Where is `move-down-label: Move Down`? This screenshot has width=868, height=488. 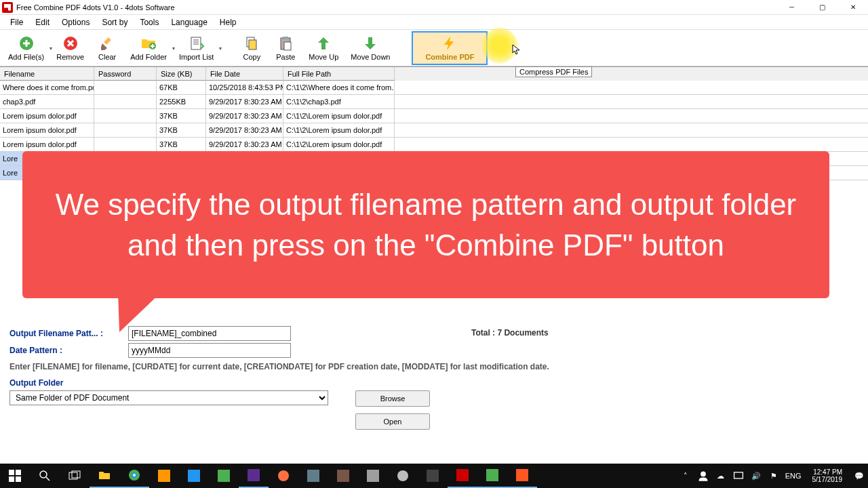 move-down-label: Move Down is located at coordinates (370, 57).